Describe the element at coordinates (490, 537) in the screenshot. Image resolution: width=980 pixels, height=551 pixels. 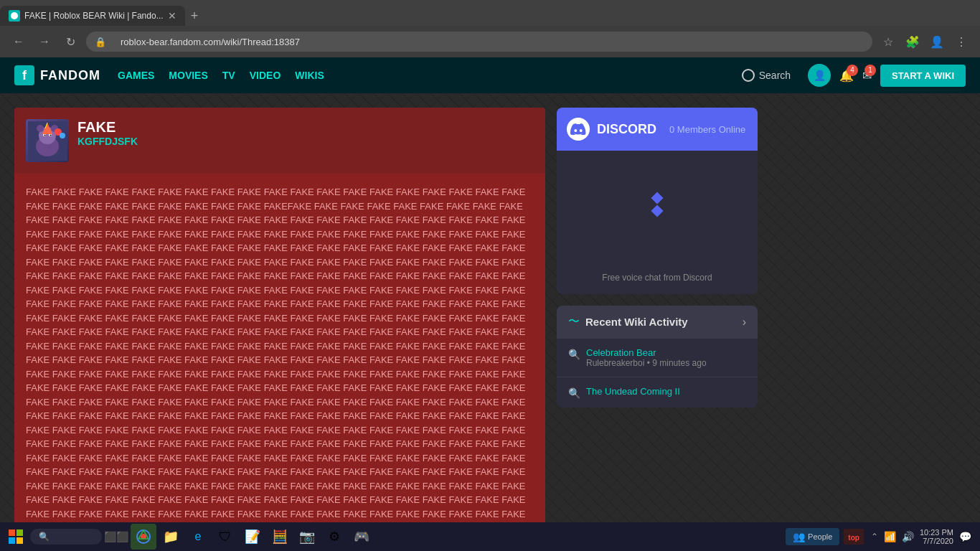
I see `taskbar: 🔍 ⬛⬛ 📁 e 🛡 📝 🧮 📷 ⚙ 🎮 👥 People top ⌃ 📶 🔊` at that location.